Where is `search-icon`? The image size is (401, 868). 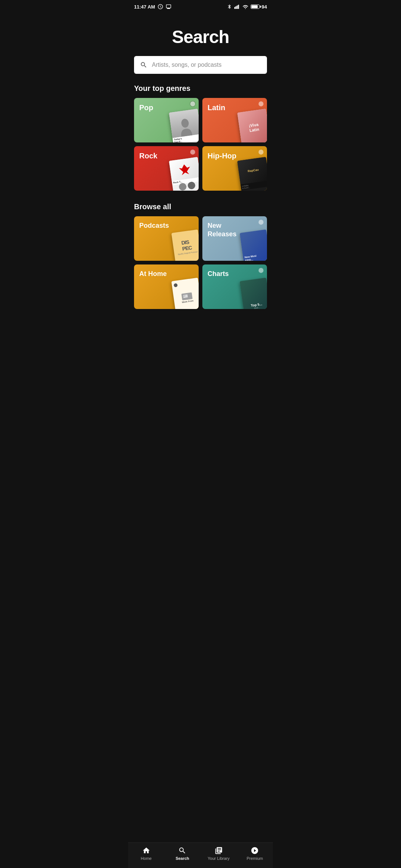 search-icon is located at coordinates (144, 65).